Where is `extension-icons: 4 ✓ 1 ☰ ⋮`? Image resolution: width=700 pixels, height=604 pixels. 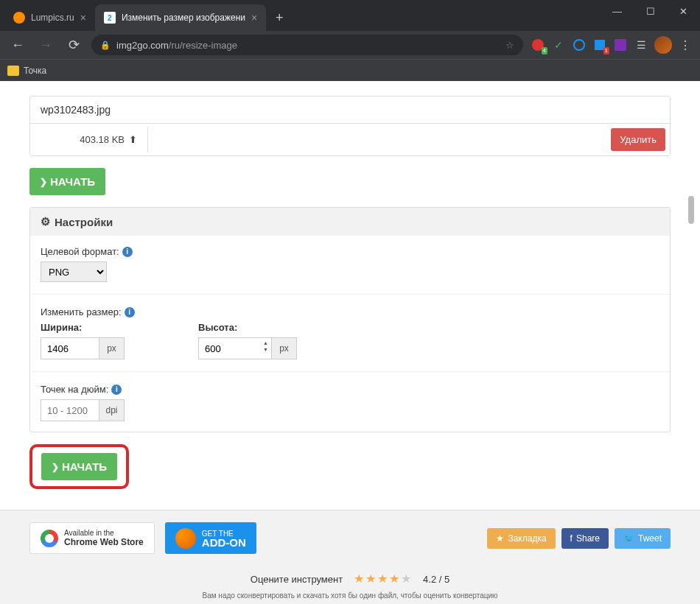 extension-icons: 4 ✓ 1 ☰ ⋮ is located at coordinates (612, 45).